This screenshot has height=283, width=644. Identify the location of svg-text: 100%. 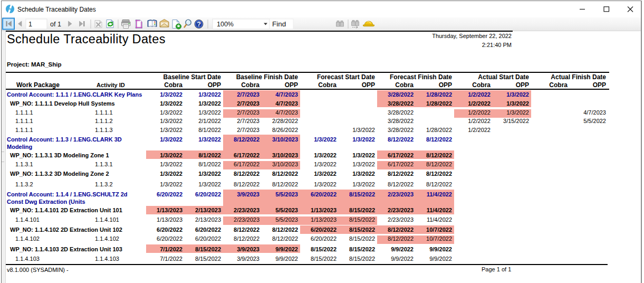
(225, 24).